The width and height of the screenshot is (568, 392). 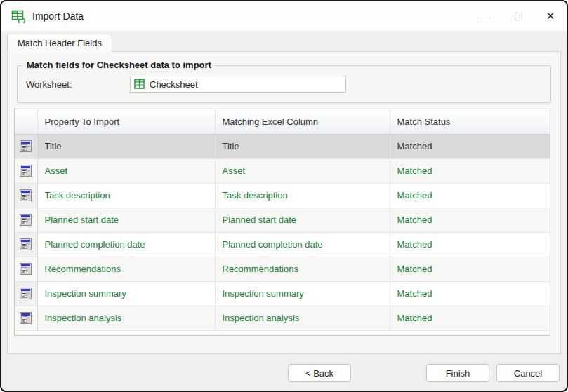 I want to click on cell-excel-column: Planned completion date, so click(x=302, y=244).